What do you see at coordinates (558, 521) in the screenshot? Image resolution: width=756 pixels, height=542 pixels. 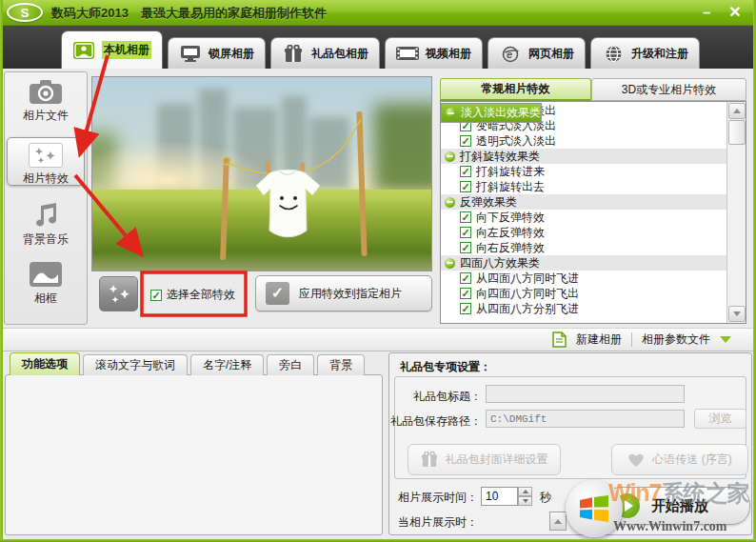 I see `display-mode-up-button` at bounding box center [558, 521].